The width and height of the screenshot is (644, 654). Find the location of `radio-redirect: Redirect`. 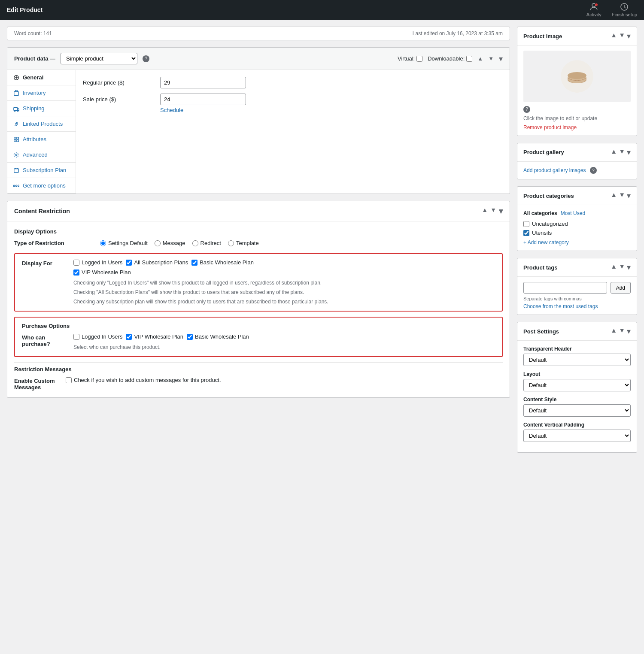

radio-redirect: Redirect is located at coordinates (207, 243).